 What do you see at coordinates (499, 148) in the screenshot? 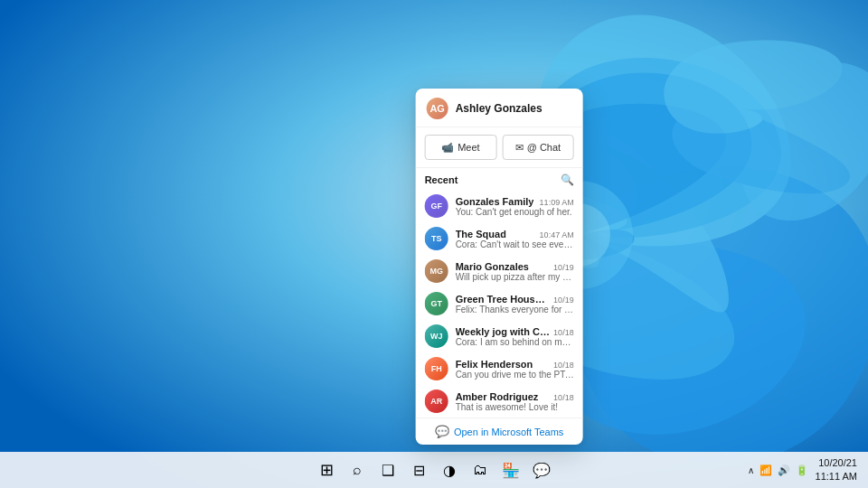
I see `action-buttons: 📹 Meet ✉ @ Chat` at bounding box center [499, 148].